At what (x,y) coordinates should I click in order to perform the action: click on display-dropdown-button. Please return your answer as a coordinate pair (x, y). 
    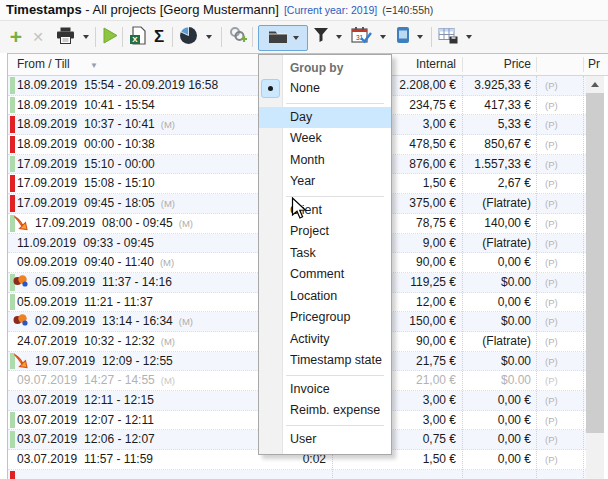
    Looking at the image, I should click on (420, 37).